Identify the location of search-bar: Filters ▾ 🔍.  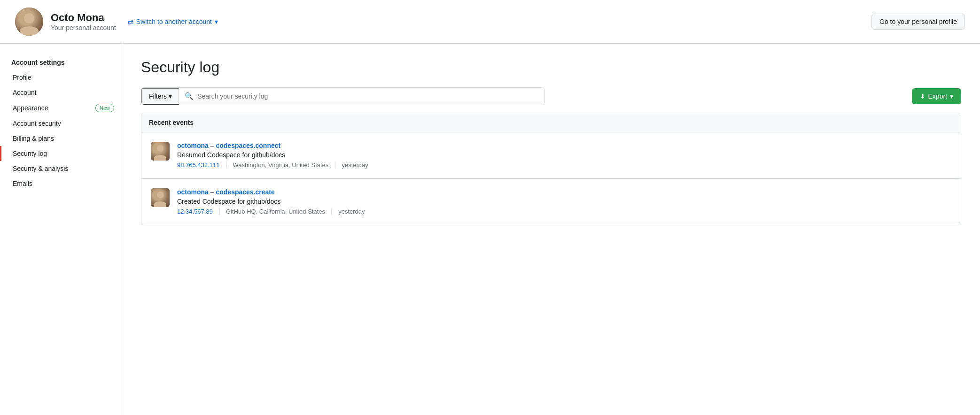
(343, 96).